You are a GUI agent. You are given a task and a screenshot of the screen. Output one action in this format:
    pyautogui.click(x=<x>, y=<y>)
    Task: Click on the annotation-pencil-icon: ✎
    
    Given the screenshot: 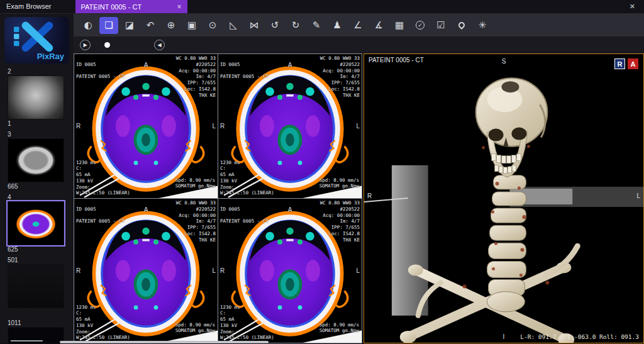 What is the action you would take?
    pyautogui.click(x=316, y=25)
    